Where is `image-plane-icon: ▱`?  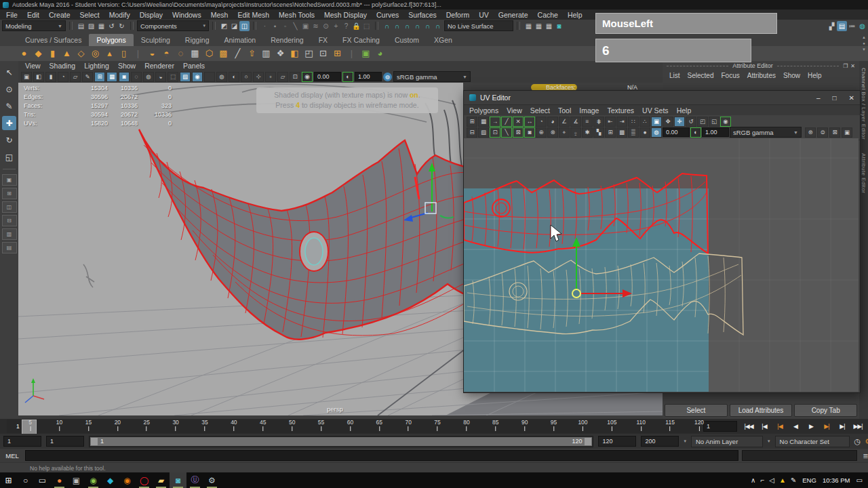 image-plane-icon: ▱ is located at coordinates (75, 77).